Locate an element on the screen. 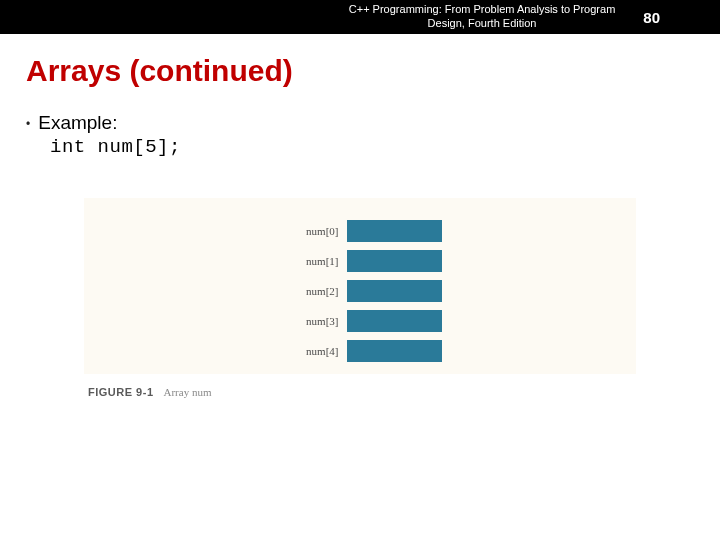 Image resolution: width=720 pixels, height=540 pixels. array-label: num[3] is located at coordinates (309, 321).